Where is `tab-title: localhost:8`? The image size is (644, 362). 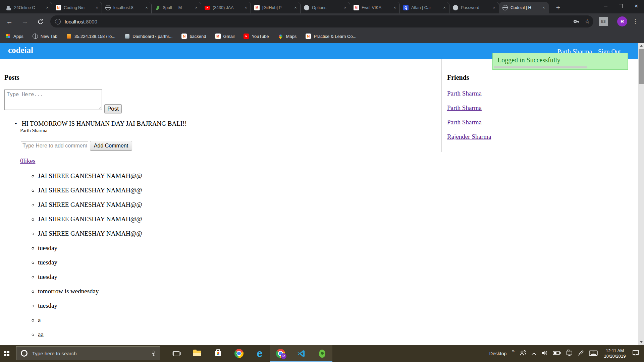 tab-title: localhost:8 is located at coordinates (127, 8).